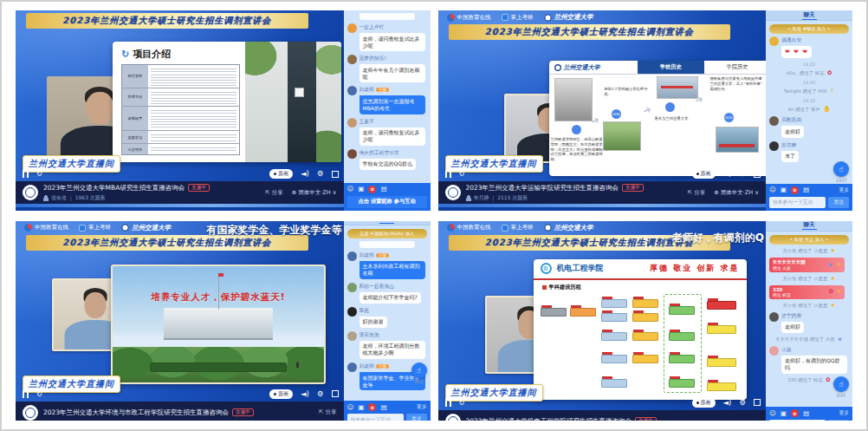  Describe the element at coordinates (97, 228) in the screenshot. I see `partner-logos: 中国教育在线 掌上考研 兰州交通大学` at that location.